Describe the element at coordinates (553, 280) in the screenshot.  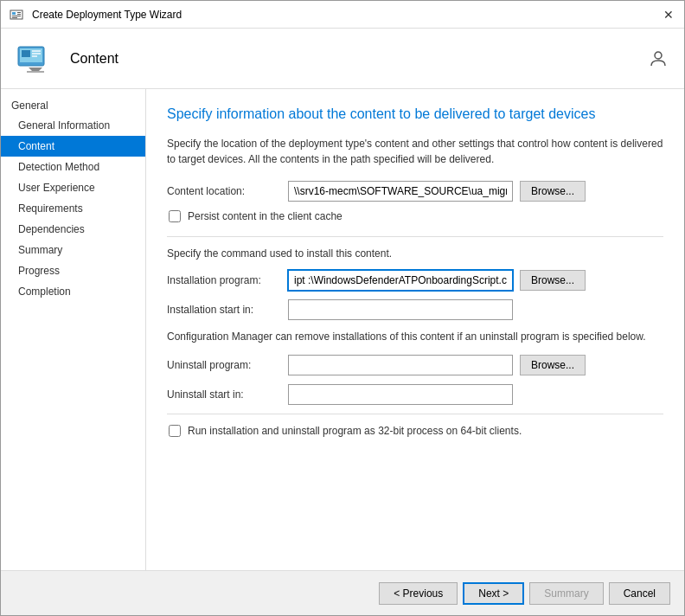
I see `browse-button-2: Browse...` at that location.